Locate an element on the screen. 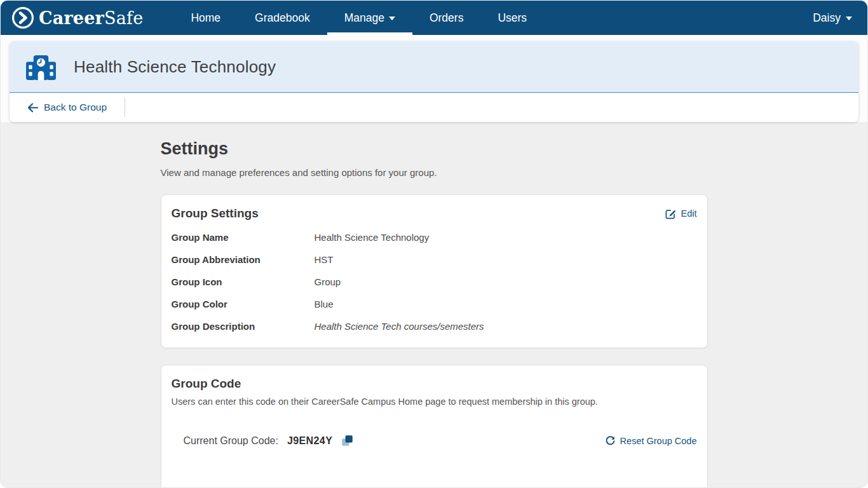  brand-text-light: Safe is located at coordinates (123, 18).